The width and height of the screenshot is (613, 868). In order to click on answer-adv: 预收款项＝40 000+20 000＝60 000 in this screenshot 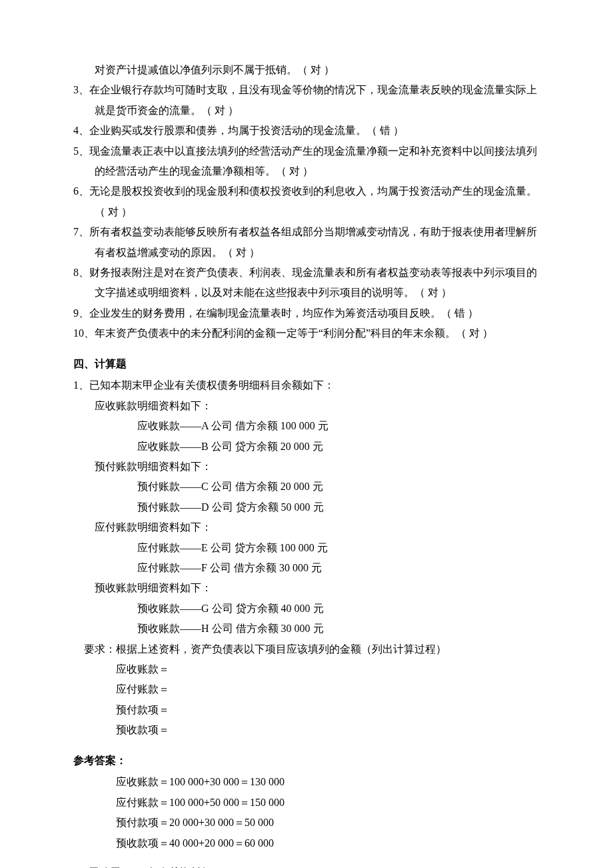, I will do `click(310, 843)`.